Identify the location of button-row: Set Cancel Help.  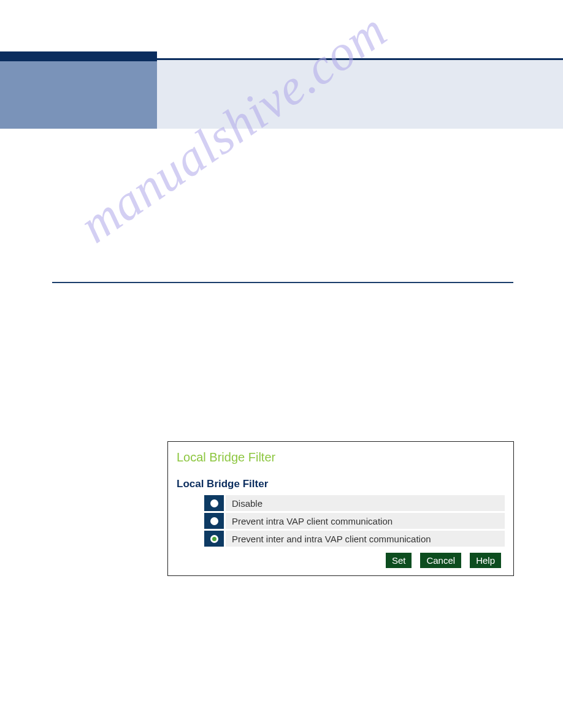
(341, 560).